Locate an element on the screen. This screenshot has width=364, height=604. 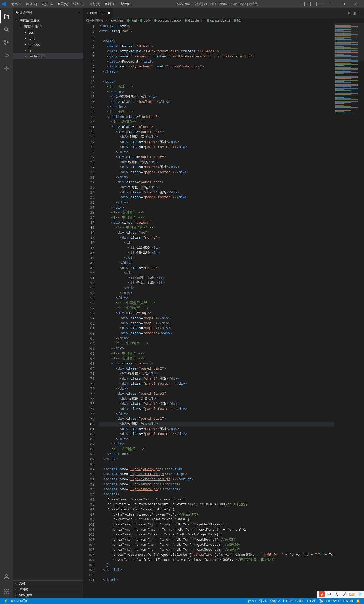
close-button: ✕ is located at coordinates (356, 4).